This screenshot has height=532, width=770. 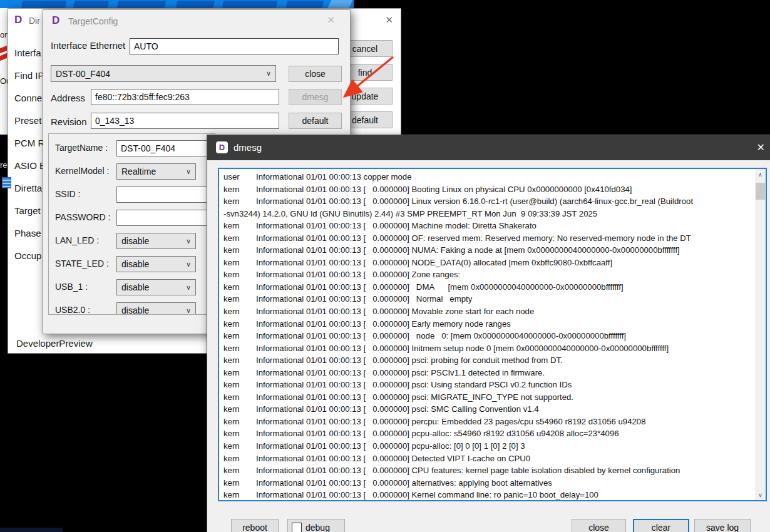 I want to click on dmesg-button: dmesg, so click(x=316, y=97).